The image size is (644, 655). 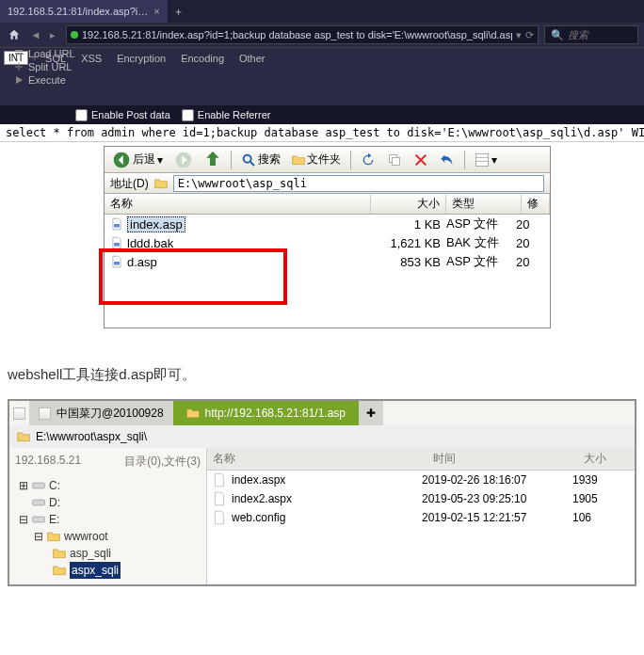 What do you see at coordinates (486, 160) in the screenshot?
I see `views-icon: ▾` at bounding box center [486, 160].